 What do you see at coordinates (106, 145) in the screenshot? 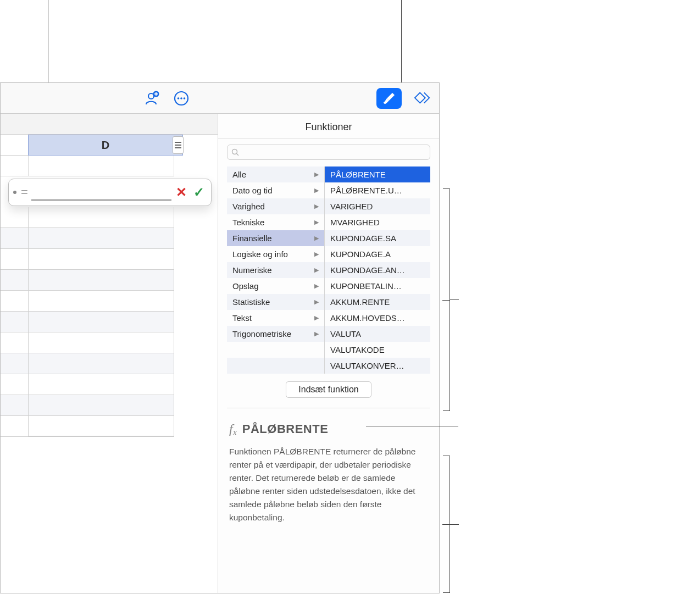
I see `column-header-d: D` at bounding box center [106, 145].